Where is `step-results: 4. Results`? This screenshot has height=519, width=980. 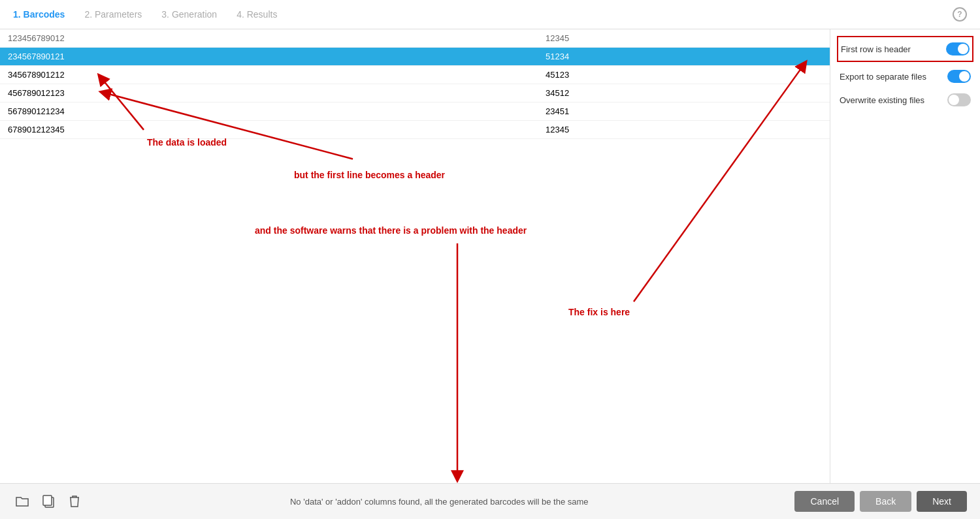 step-results: 4. Results is located at coordinates (257, 14).